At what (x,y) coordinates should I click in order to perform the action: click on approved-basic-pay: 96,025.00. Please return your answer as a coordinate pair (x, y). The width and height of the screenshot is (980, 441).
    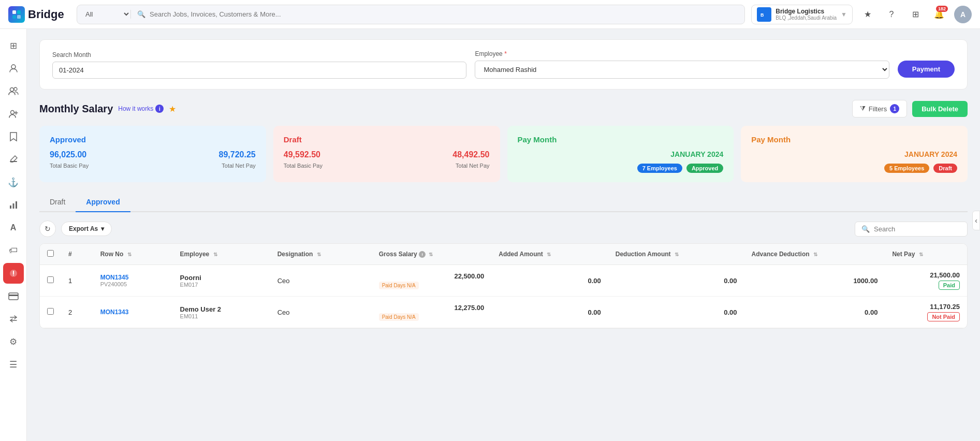
    Looking at the image, I should click on (68, 155).